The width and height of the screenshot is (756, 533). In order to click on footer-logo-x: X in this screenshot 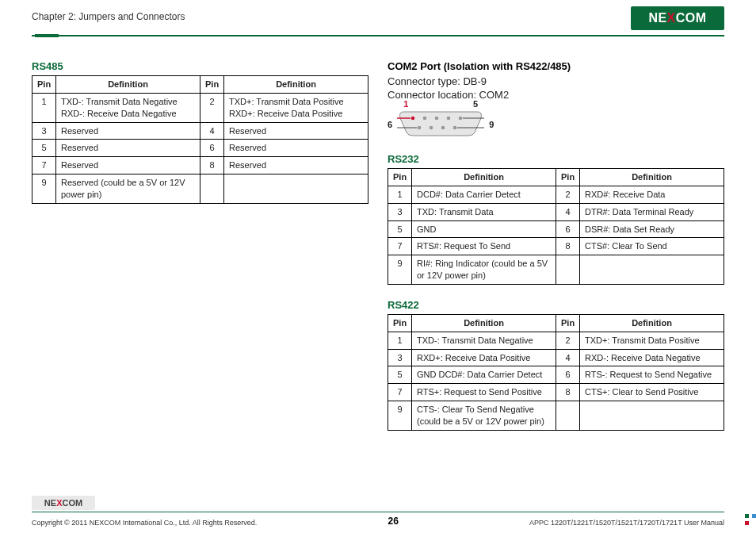, I will do `click(59, 503)`.